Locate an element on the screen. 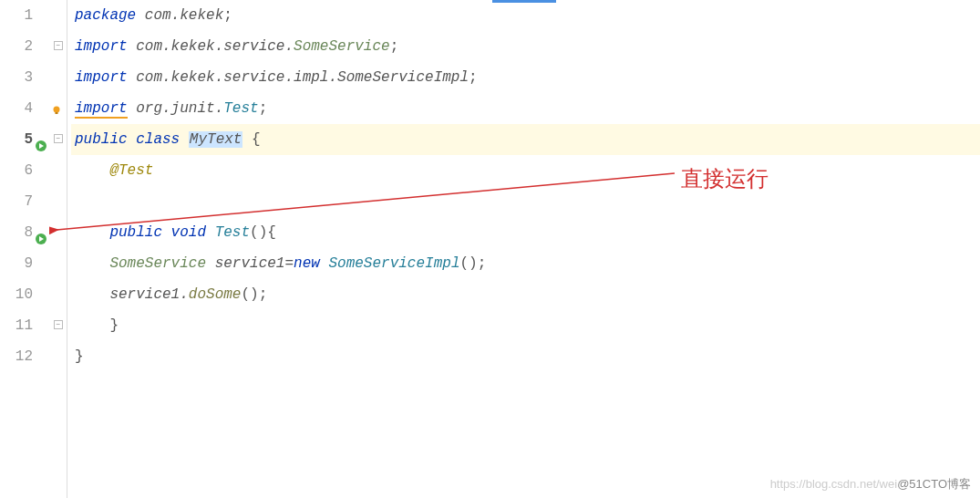 The width and height of the screenshot is (980, 498). code-line: package com.kekek; is located at coordinates (525, 16).